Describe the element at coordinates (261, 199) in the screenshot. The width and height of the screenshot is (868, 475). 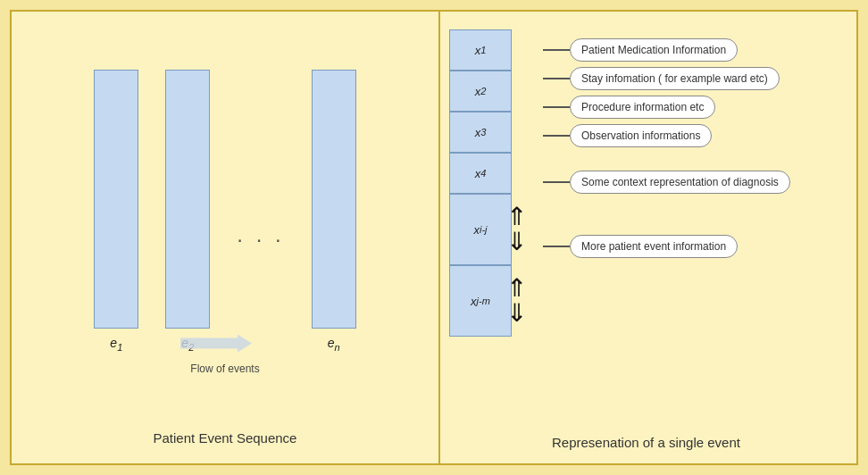
I see `dots-area: . . .` at that location.